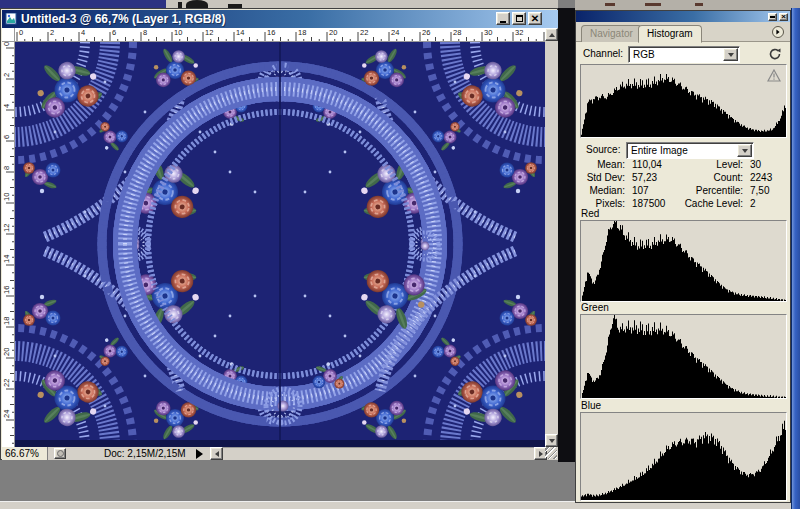 Image resolution: width=800 pixels, height=509 pixels. What do you see at coordinates (676, 54) in the screenshot?
I see `channel-value: RGB` at bounding box center [676, 54].